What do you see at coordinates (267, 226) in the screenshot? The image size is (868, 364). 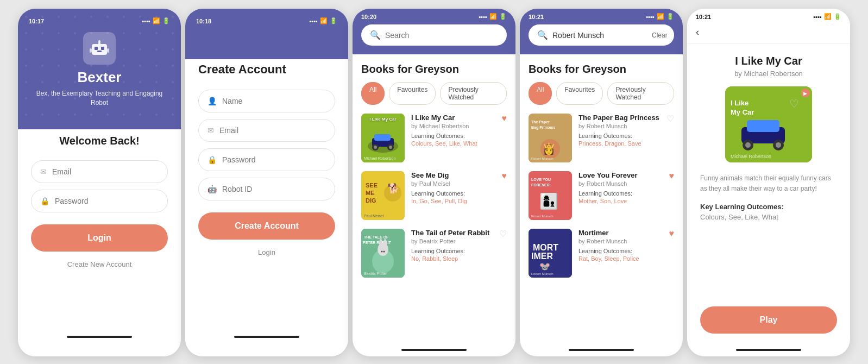 I see `create-account-button: Create Account` at bounding box center [267, 226].